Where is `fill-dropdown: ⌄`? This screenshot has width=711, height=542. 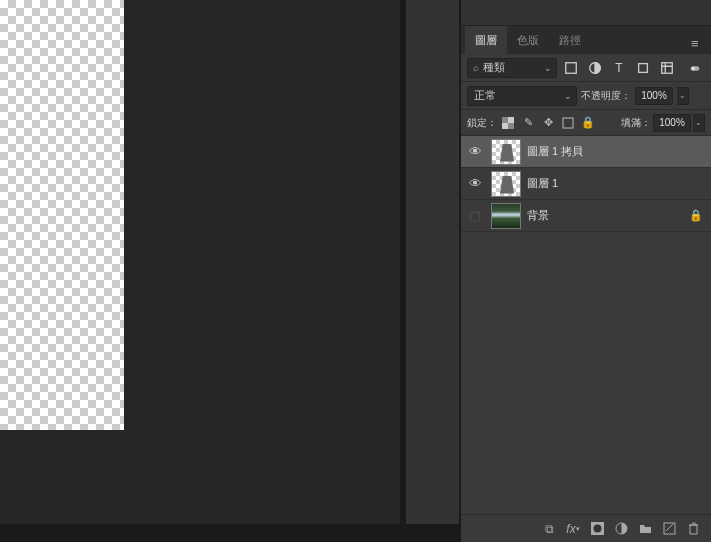 fill-dropdown: ⌄ is located at coordinates (699, 123).